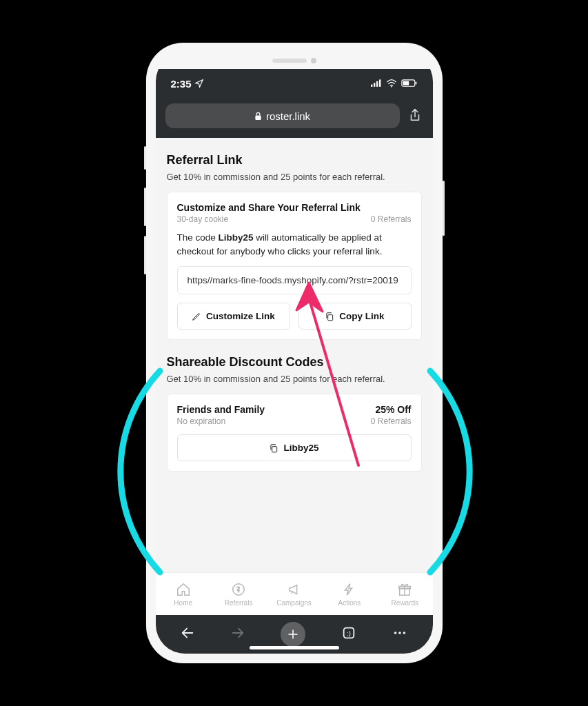  I want to click on gift-icon, so click(405, 589).